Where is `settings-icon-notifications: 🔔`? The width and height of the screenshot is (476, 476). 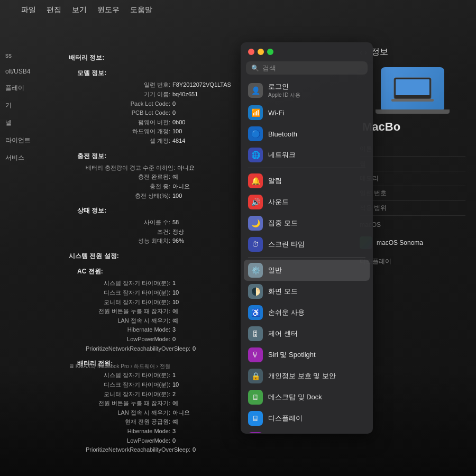 settings-icon-notifications: 🔔 is located at coordinates (255, 181).